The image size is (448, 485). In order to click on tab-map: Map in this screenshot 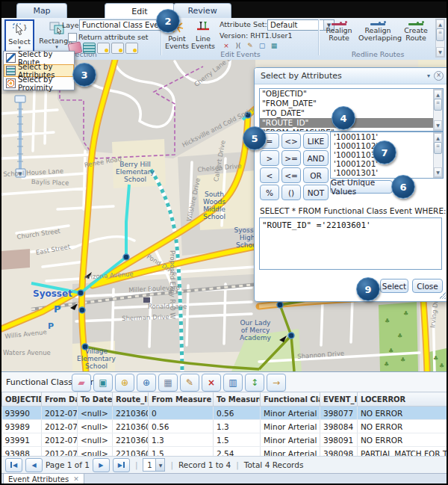, I will do `click(42, 10)`.